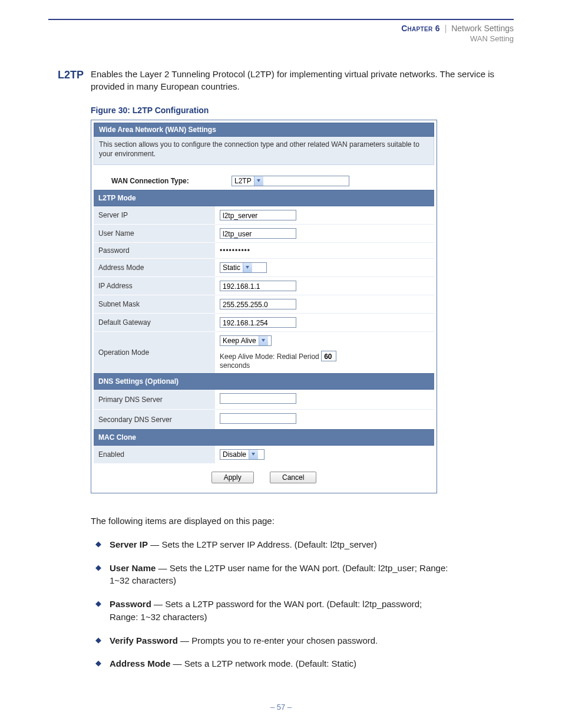 The width and height of the screenshot is (562, 728). What do you see at coordinates (264, 130) in the screenshot?
I see `wan-title-bar: Wide Area Network (WAN) Settings` at bounding box center [264, 130].